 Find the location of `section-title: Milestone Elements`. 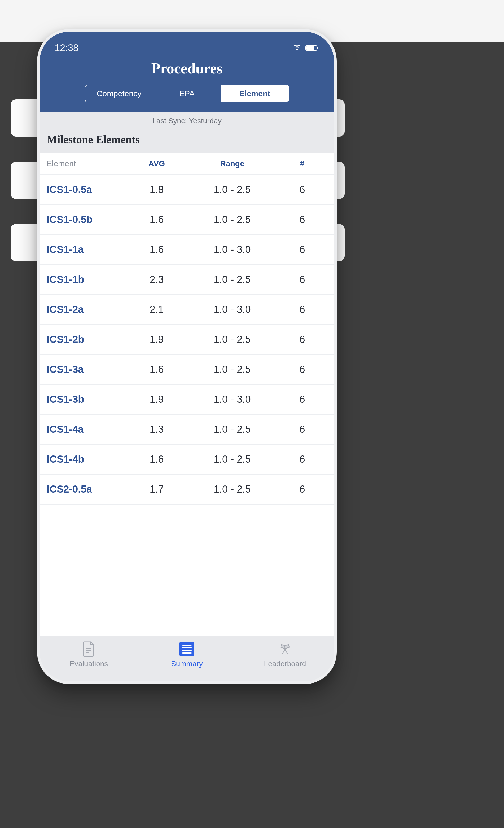

section-title: Milestone Elements is located at coordinates (187, 141).